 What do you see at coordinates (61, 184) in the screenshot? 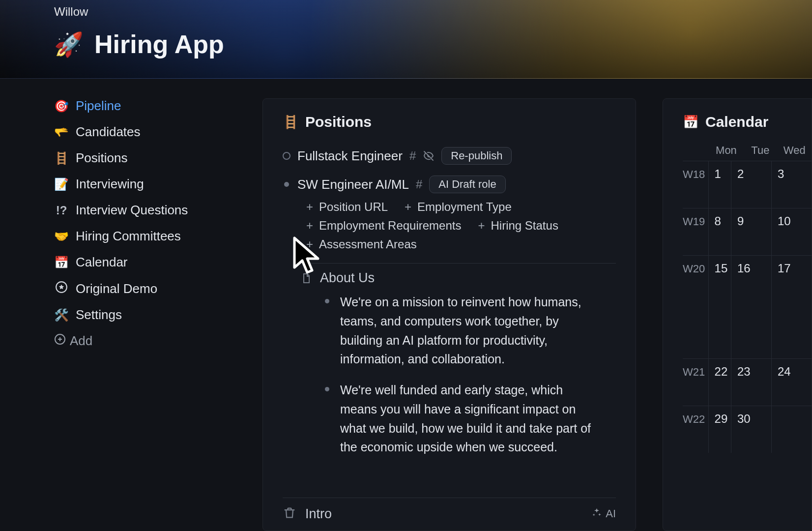
I see `memo-icon: 📝` at bounding box center [61, 184].